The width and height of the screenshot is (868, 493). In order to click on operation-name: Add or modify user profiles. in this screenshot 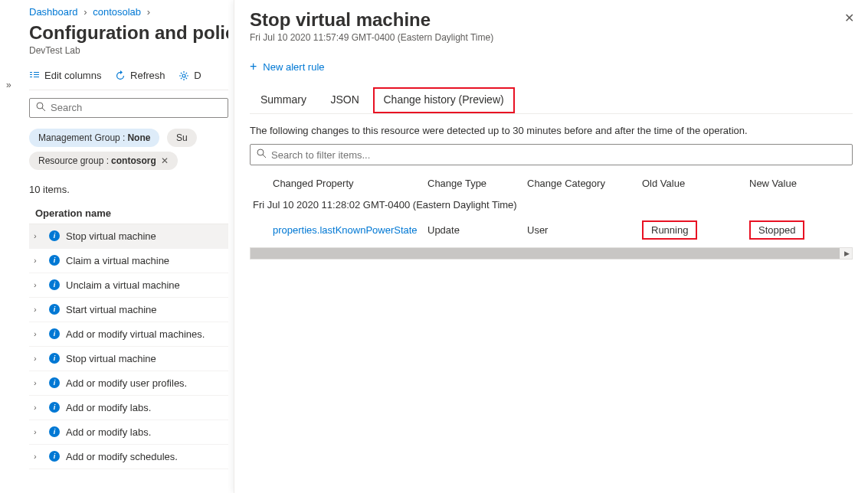, I will do `click(126, 383)`.